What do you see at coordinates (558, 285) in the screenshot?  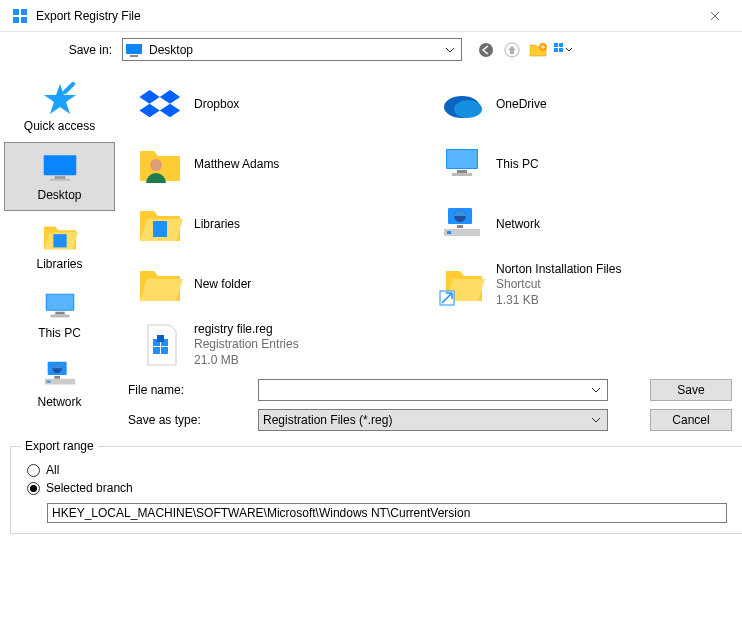 I see `file-type: Shortcut` at bounding box center [558, 285].